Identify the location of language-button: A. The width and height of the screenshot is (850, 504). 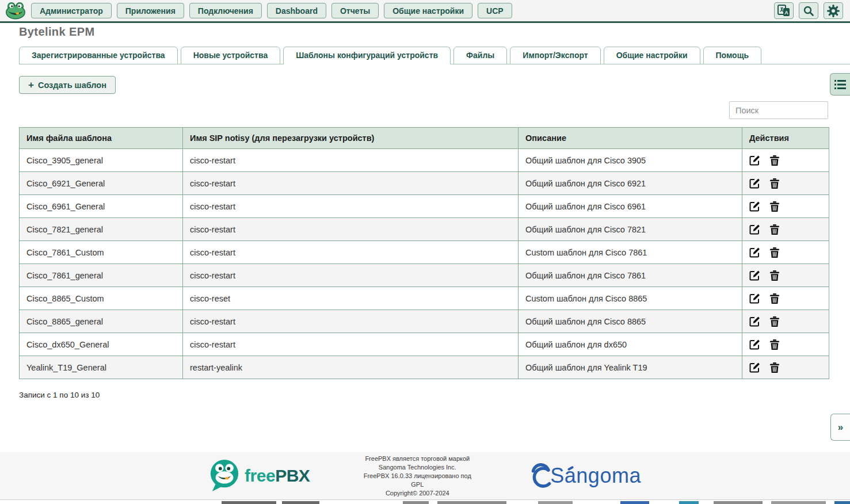
(784, 10).